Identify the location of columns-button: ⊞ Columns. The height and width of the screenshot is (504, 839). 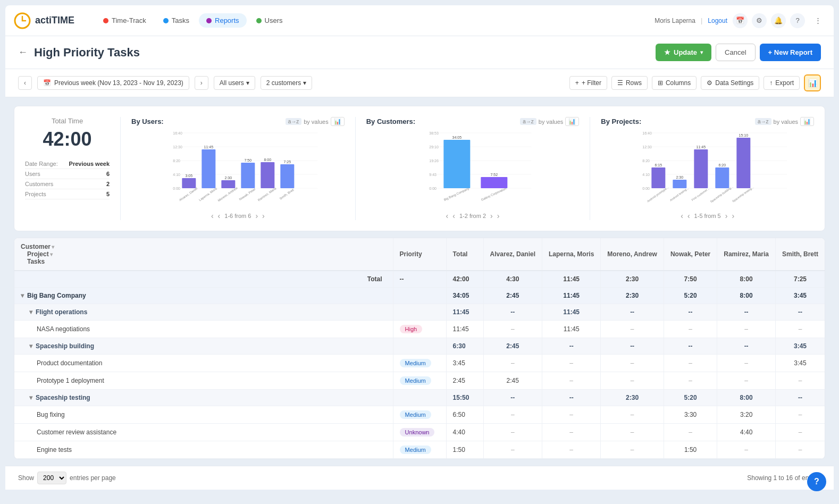
(674, 83).